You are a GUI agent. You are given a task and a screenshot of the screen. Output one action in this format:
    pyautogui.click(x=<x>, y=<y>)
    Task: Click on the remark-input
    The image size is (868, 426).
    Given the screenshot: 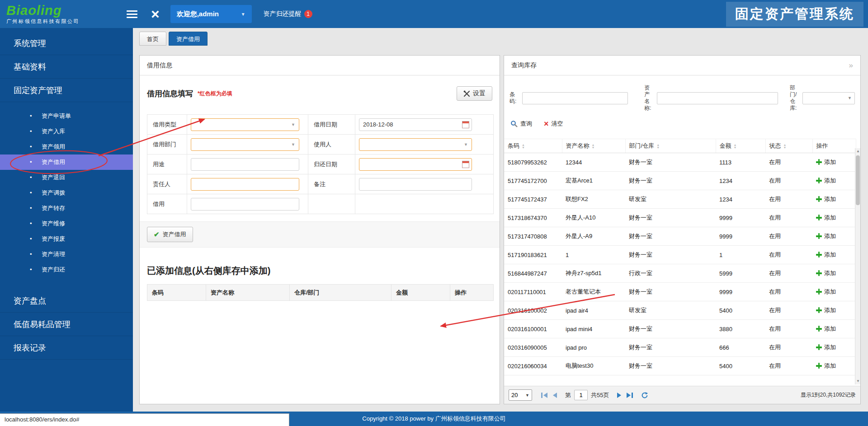 What is the action you would take?
    pyautogui.click(x=415, y=184)
    